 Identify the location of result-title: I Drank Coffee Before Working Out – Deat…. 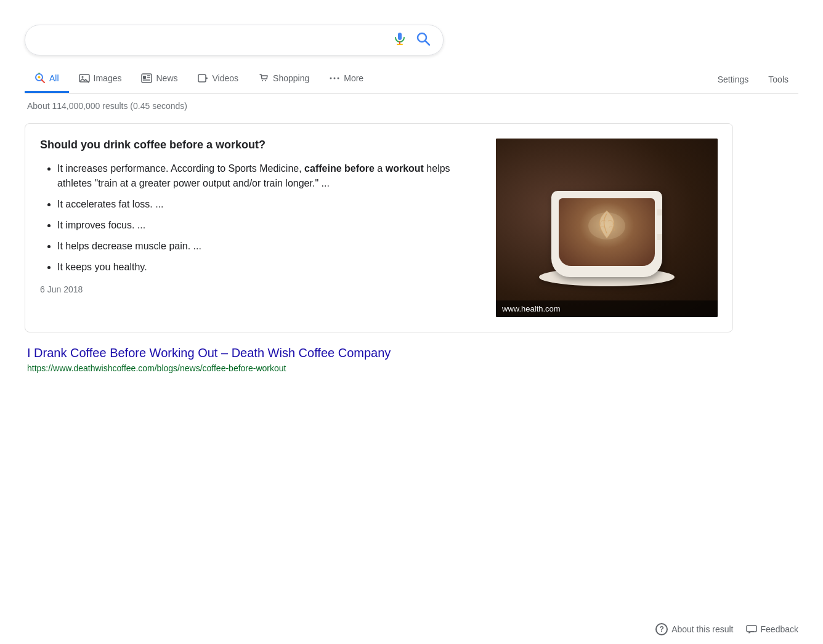
(380, 353).